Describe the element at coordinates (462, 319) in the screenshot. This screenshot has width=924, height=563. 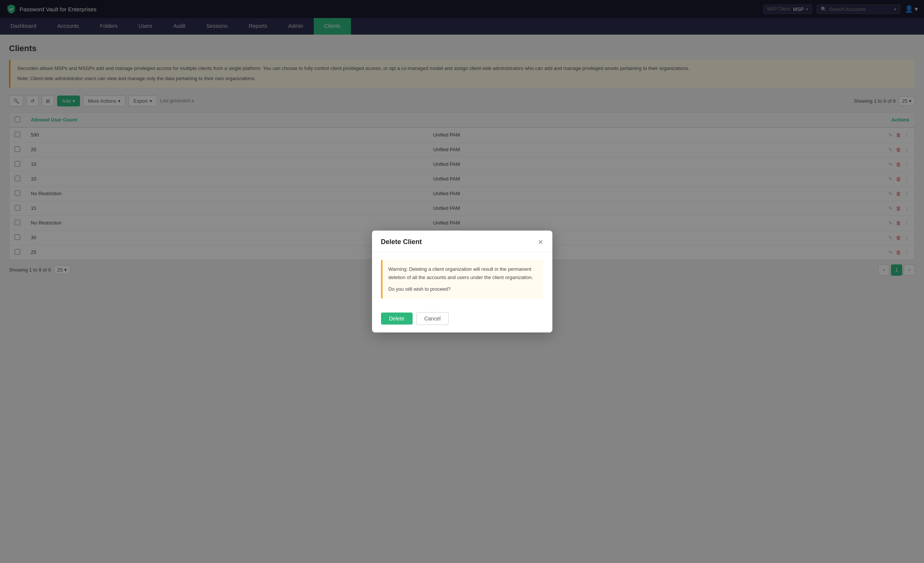
I see `modal-footer: Delete Cancel` at that location.